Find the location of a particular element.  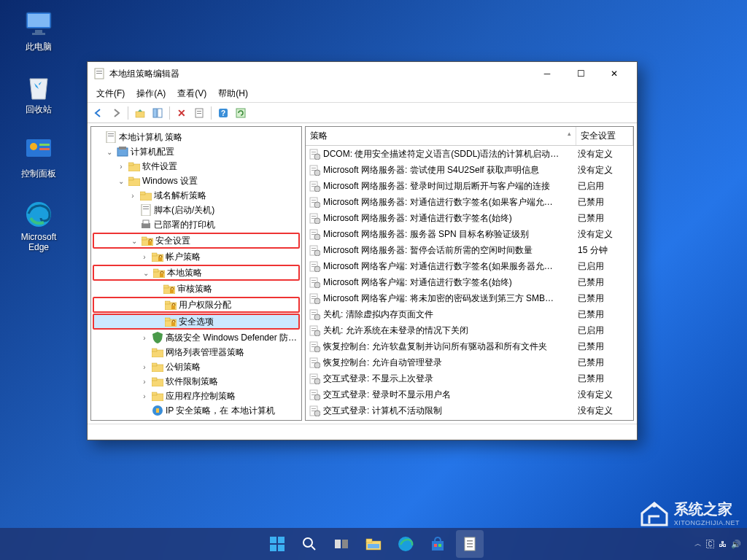

policy-icon is located at coordinates (314, 186).